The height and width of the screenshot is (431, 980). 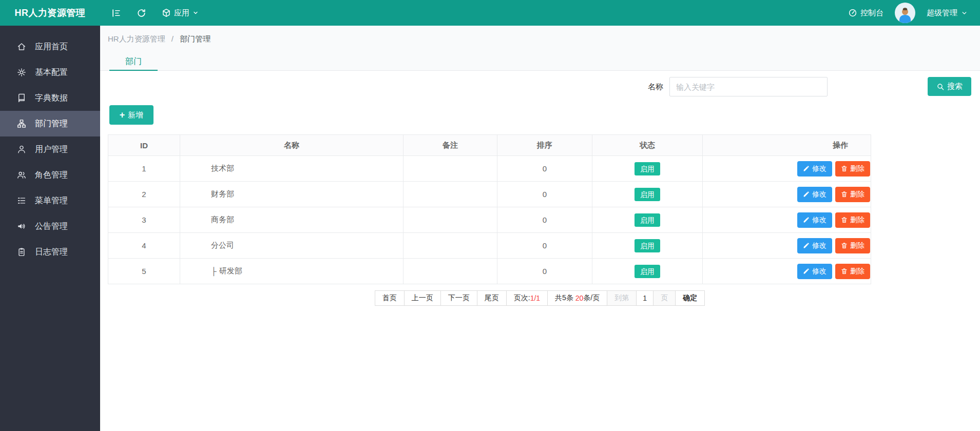 I want to click on column-header: ID, so click(x=144, y=145).